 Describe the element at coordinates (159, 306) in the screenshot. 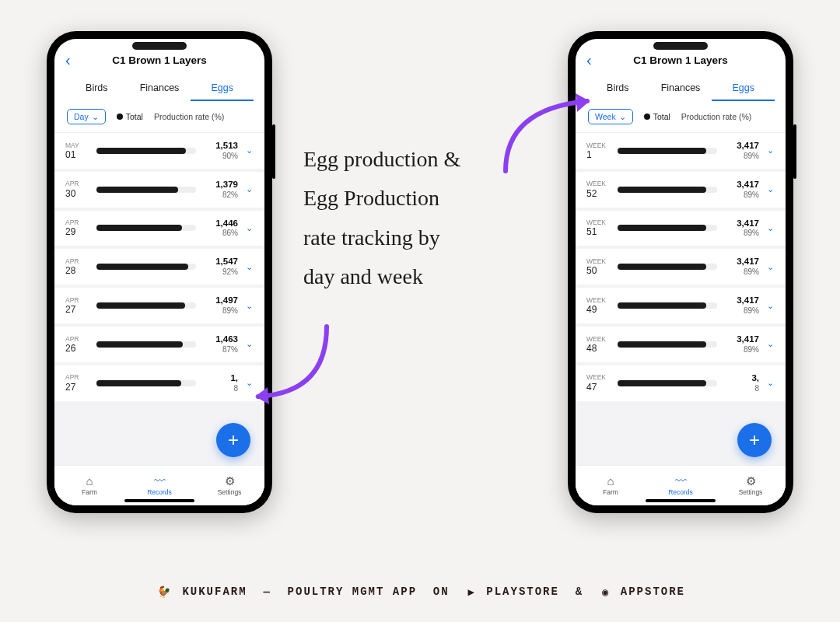

I see `list-item: APR271,49789%⌄` at that location.